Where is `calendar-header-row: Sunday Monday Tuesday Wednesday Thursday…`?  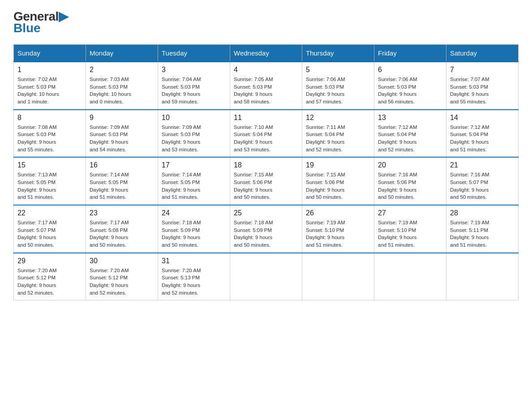 calendar-header-row: Sunday Monday Tuesday Wednesday Thursday… is located at coordinates (266, 54).